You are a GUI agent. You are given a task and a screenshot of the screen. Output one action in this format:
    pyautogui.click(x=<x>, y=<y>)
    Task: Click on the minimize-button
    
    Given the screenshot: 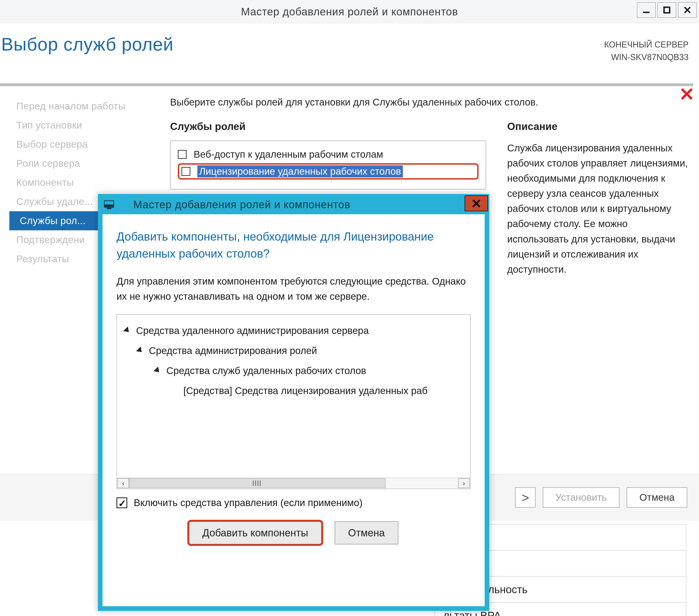 What is the action you would take?
    pyautogui.click(x=646, y=10)
    